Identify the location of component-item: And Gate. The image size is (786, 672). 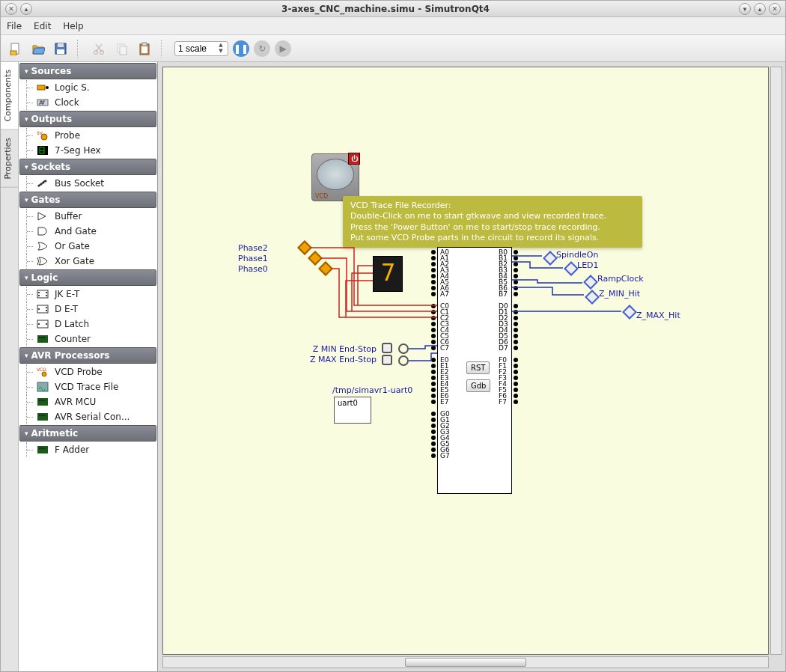
(88, 231).